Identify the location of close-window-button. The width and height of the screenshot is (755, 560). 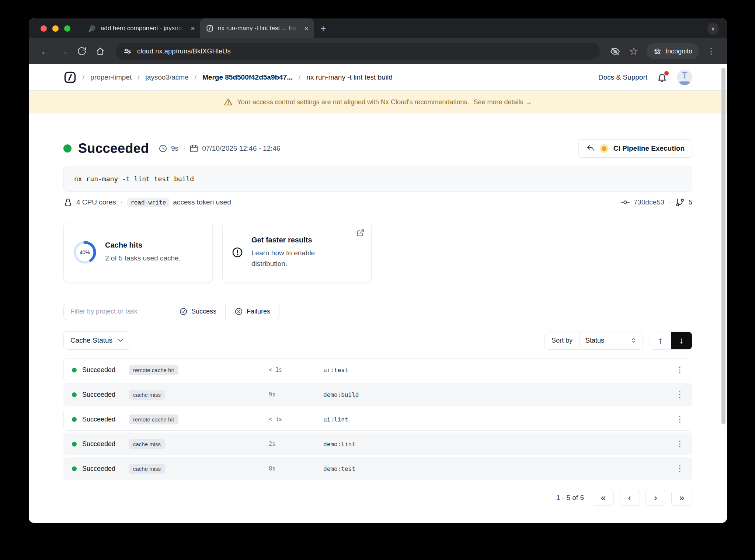
(44, 29).